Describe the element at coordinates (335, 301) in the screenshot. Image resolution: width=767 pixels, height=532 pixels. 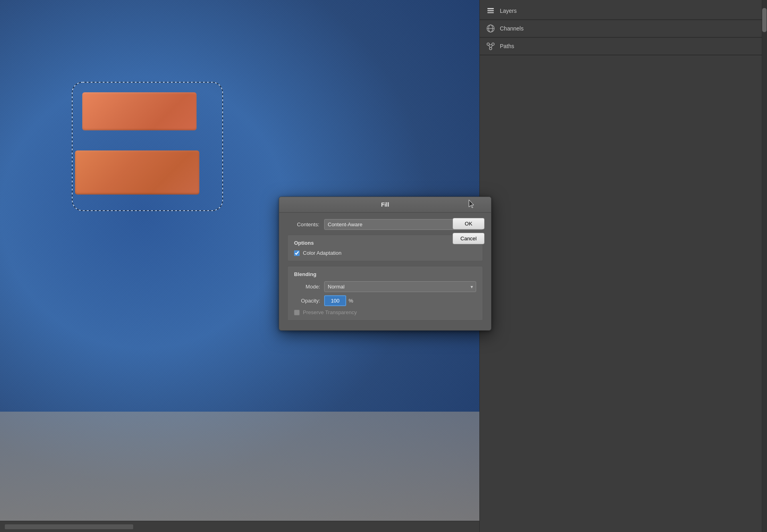
I see `opacity-input` at that location.